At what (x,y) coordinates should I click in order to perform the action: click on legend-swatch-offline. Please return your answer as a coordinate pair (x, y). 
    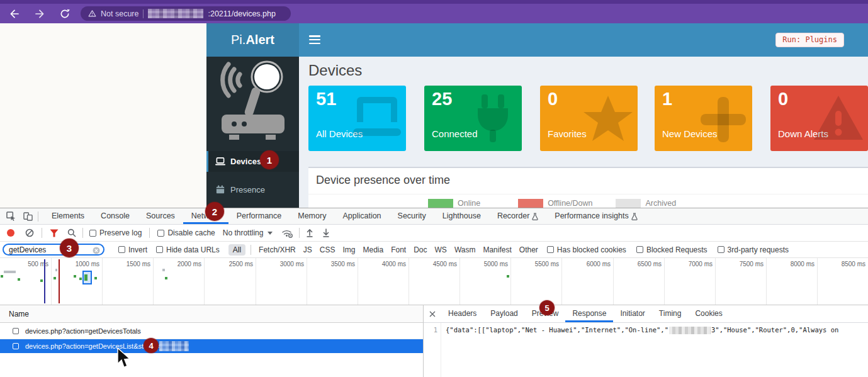
    Looking at the image, I should click on (531, 203).